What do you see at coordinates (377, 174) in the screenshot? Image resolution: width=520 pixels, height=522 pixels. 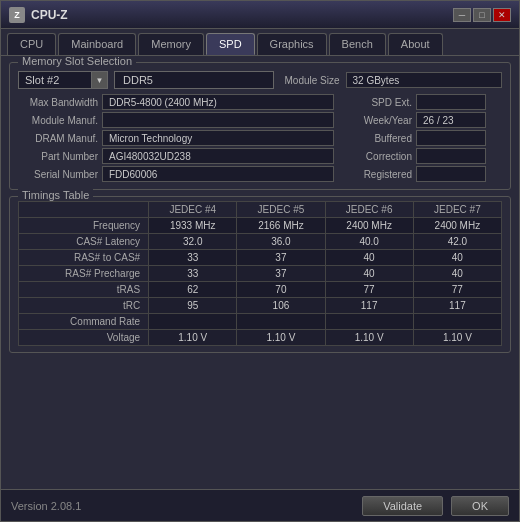 I see `registered-label: Registered` at bounding box center [377, 174].